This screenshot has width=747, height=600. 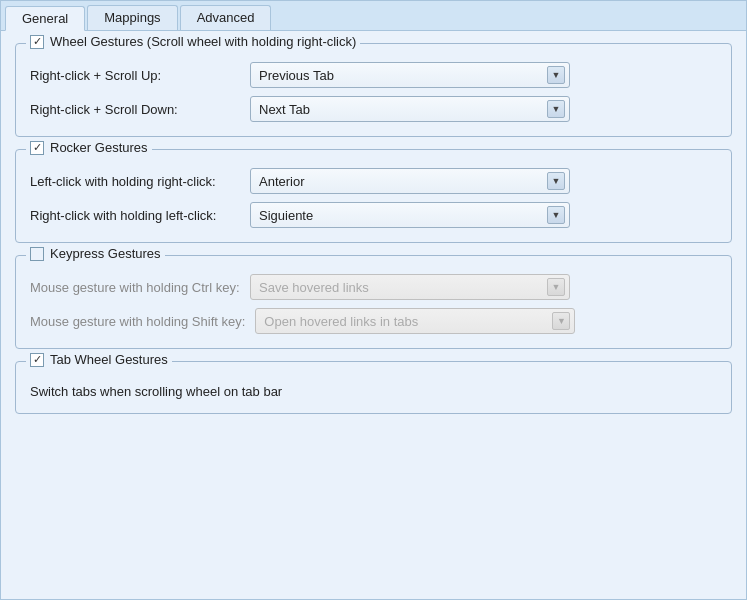 I want to click on right-click-arrow: ▼, so click(x=556, y=215).